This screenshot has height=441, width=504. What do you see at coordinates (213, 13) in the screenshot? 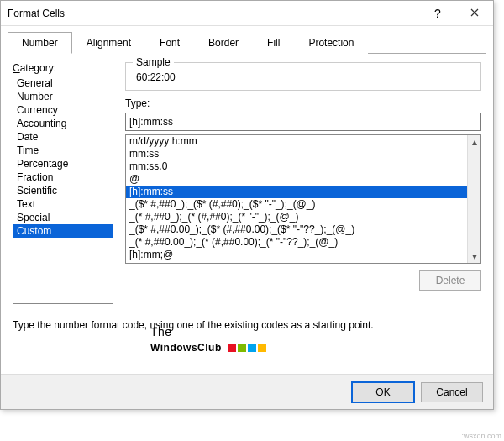
I see `title-text: Format Cells` at bounding box center [213, 13].